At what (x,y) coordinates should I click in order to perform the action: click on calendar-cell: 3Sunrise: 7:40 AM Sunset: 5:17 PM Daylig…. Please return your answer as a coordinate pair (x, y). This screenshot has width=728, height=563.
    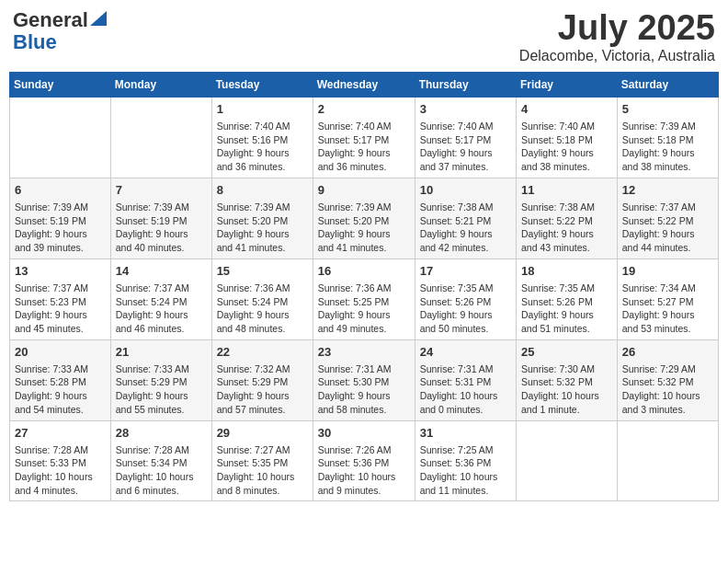
    Looking at the image, I should click on (465, 137).